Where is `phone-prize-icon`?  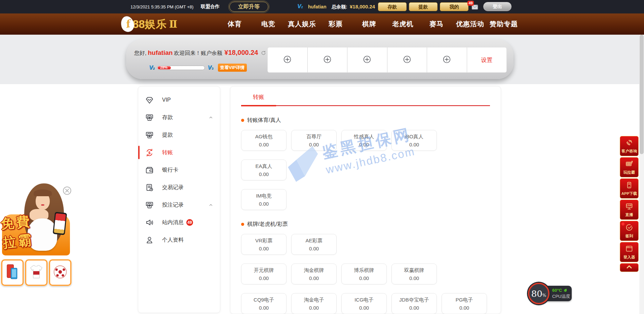 phone-prize-icon is located at coordinates (12, 273).